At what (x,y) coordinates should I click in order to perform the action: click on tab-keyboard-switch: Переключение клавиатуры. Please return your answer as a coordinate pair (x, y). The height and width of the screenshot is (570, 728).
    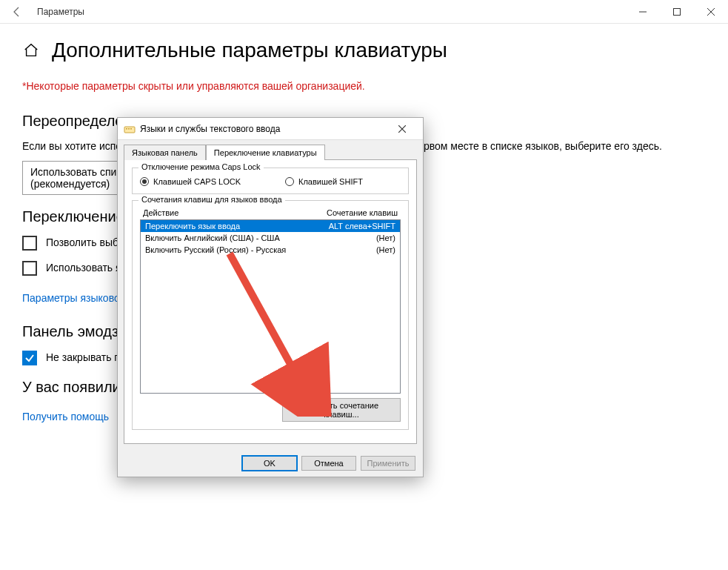
    Looking at the image, I should click on (265, 153).